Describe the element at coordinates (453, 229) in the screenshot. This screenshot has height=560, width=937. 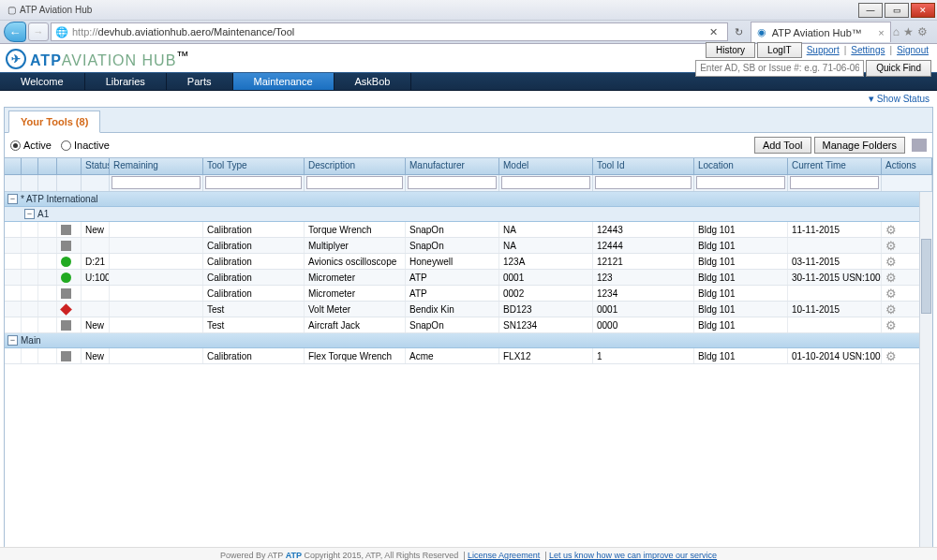
I see `cell-manufacturer: SnapOn` at that location.